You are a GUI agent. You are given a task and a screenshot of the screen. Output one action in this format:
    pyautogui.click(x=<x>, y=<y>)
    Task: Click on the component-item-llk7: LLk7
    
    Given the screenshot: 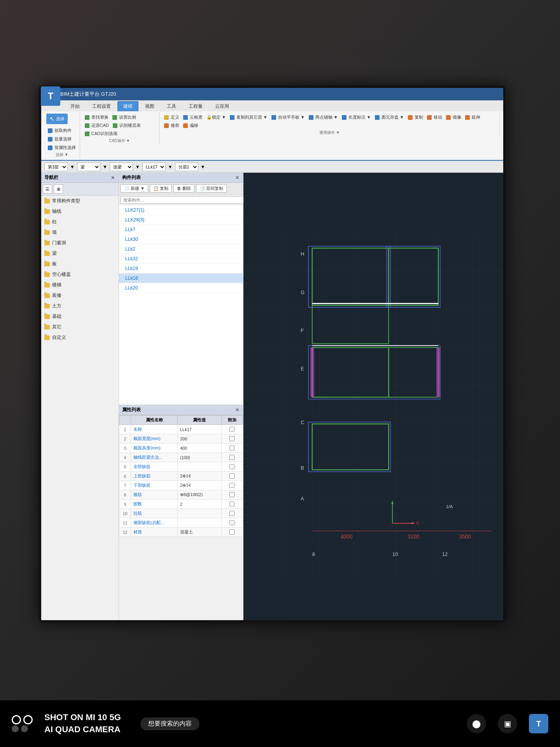 What is the action you would take?
    pyautogui.click(x=181, y=230)
    